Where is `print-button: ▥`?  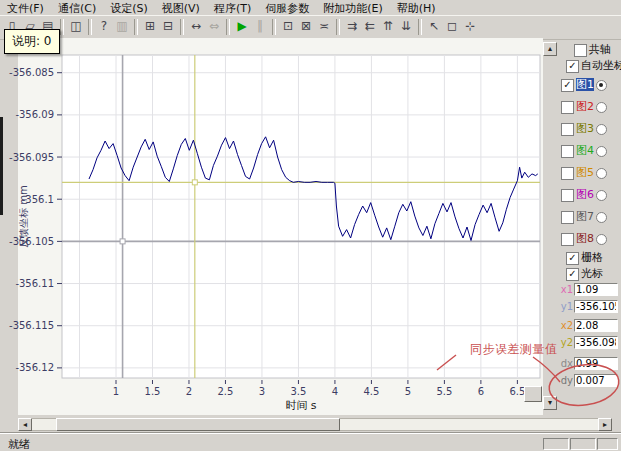 print-button: ▥ is located at coordinates (122, 26).